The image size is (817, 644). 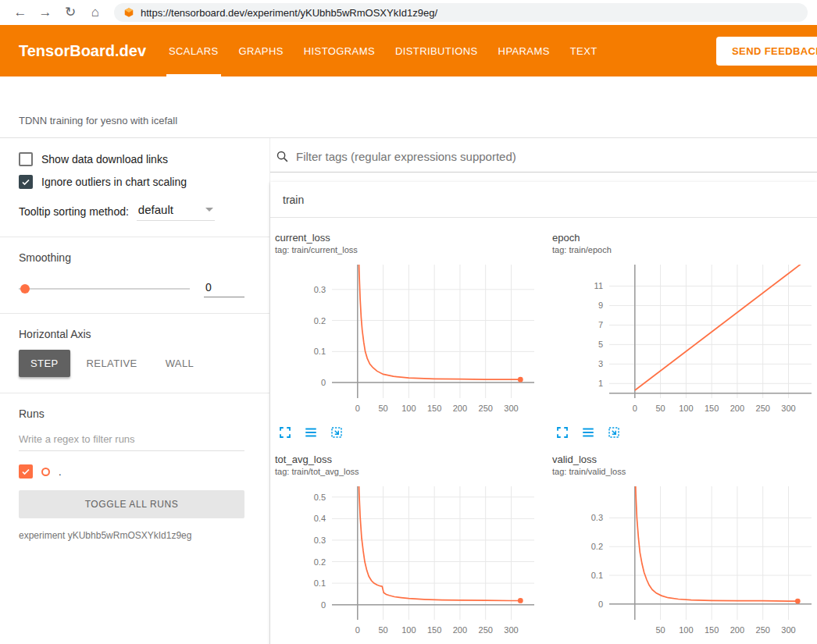 What do you see at coordinates (486, 408) in the screenshot?
I see `svg-text: 250` at bounding box center [486, 408].